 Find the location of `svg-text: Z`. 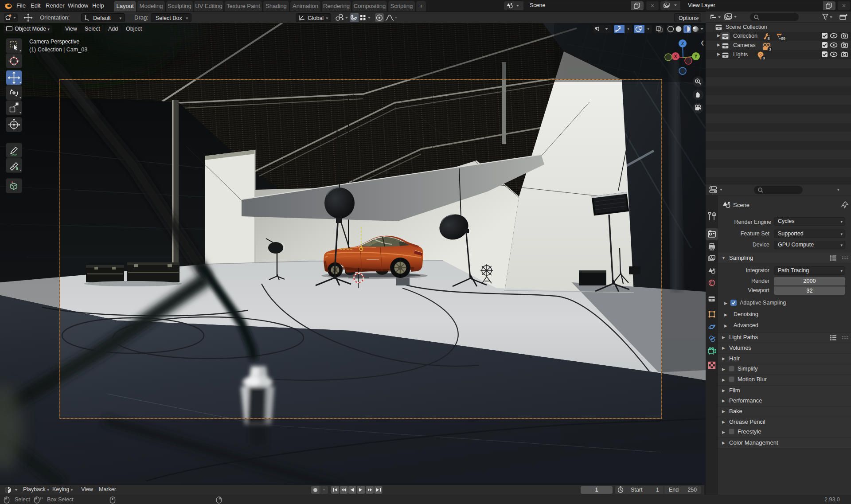

svg-text: Z is located at coordinates (683, 43).